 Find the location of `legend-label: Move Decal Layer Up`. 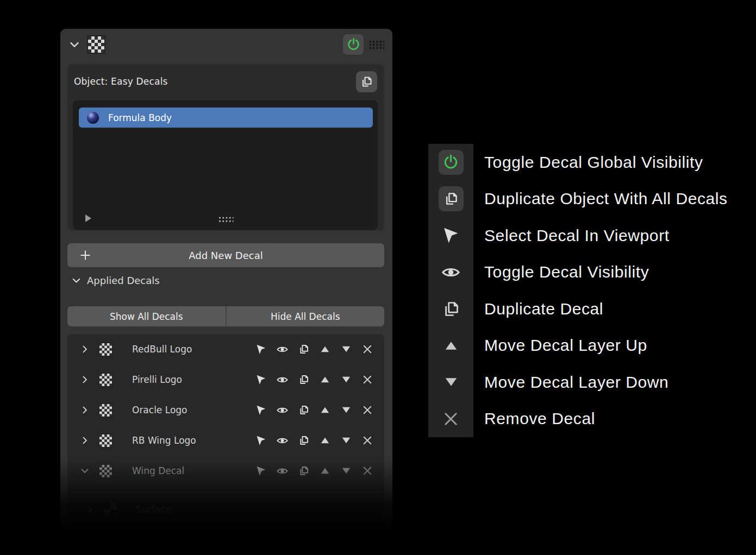

legend-label: Move Decal Layer Up is located at coordinates (606, 346).